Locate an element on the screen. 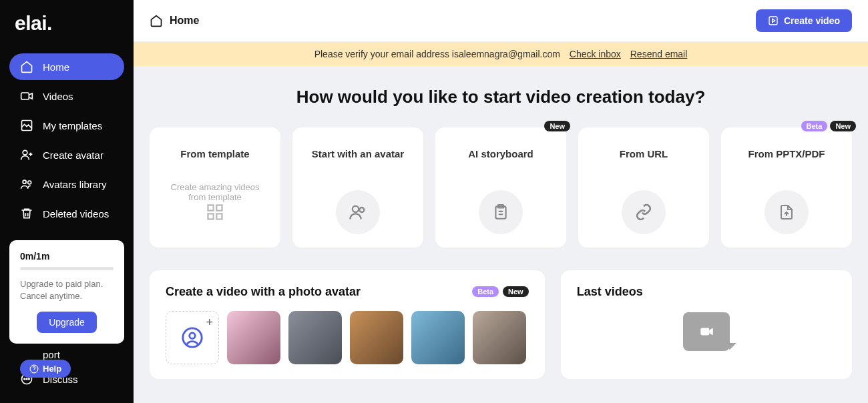 This screenshot has width=868, height=403. nav-deleted: Deleted videos is located at coordinates (67, 214).